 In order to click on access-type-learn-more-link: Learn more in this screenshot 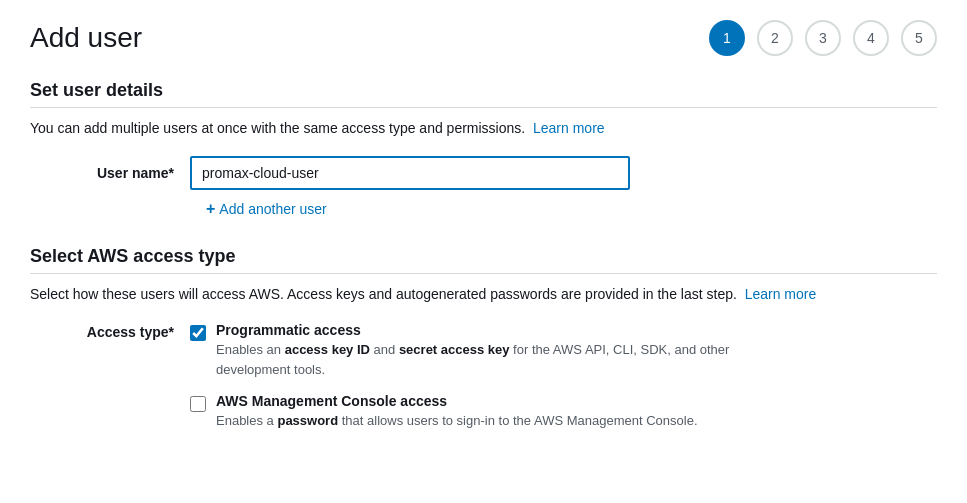, I will do `click(781, 294)`.